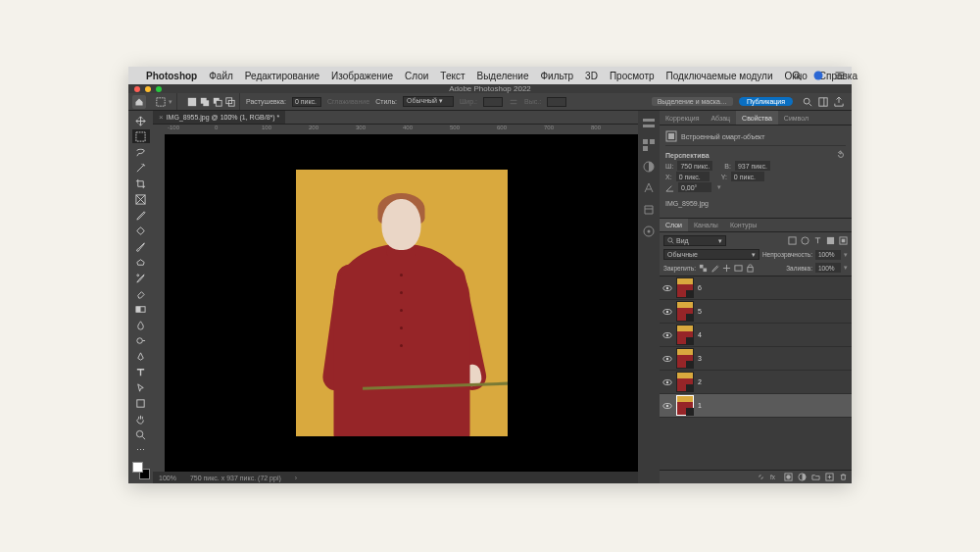 The height and width of the screenshot is (552, 980). I want to click on menu-plugins: Подключаемые модули, so click(719, 76).